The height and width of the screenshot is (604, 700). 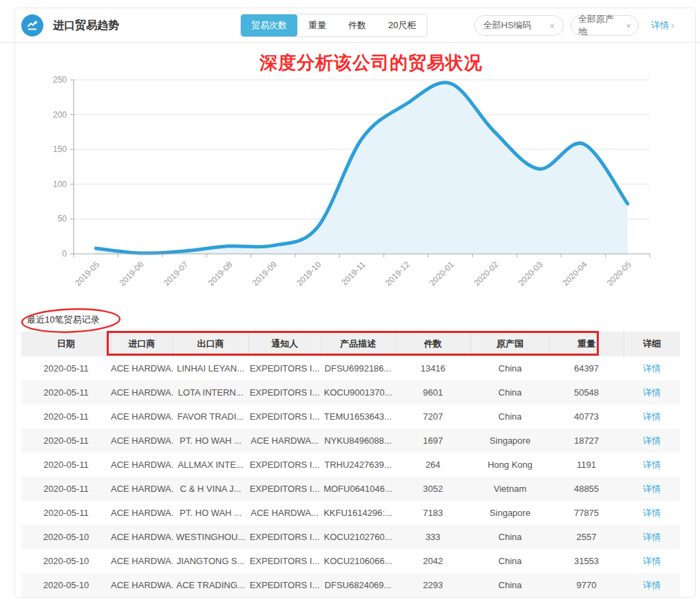 I want to click on cell-quantity: 333, so click(x=433, y=537).